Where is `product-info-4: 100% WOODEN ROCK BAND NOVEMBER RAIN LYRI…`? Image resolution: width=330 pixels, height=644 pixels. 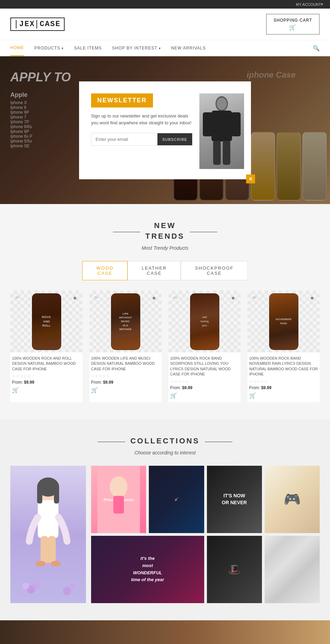 product-info-4: 100% WOODEN ROCK BAND NOVEMBER RAIN LYRI… is located at coordinates (284, 377).